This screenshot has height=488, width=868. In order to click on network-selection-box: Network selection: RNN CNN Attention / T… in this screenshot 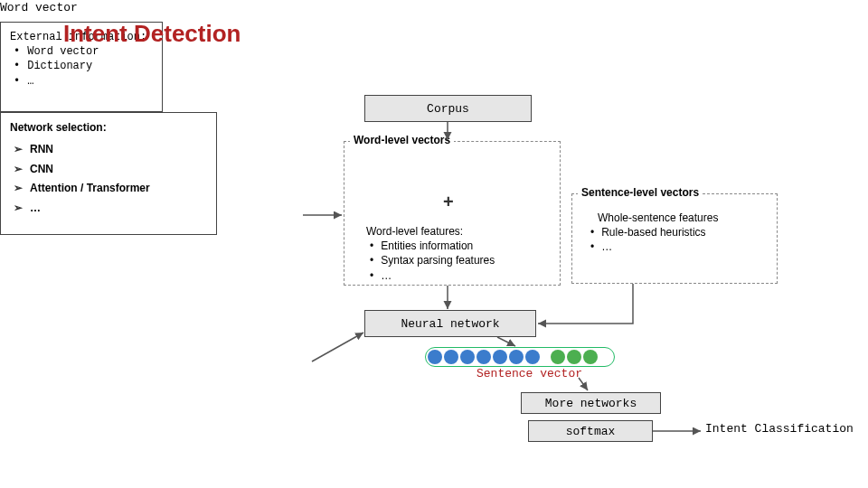, I will do `click(108, 174)`.